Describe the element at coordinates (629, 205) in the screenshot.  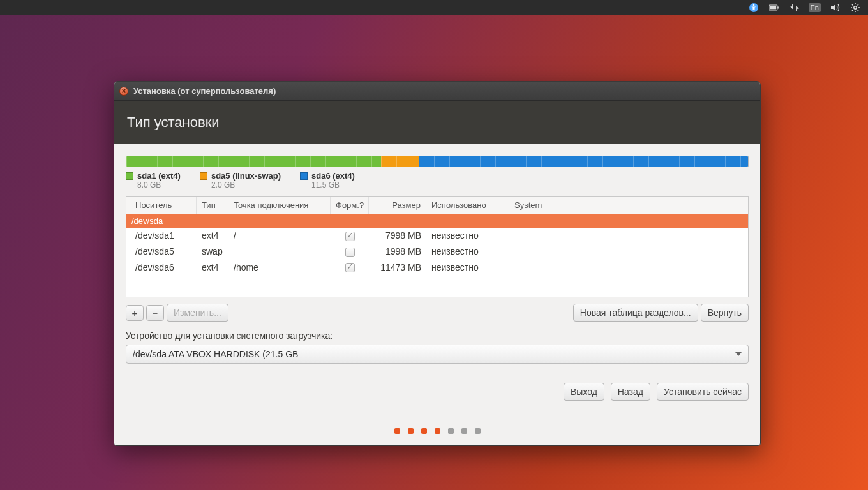
I see `col-system: System` at that location.